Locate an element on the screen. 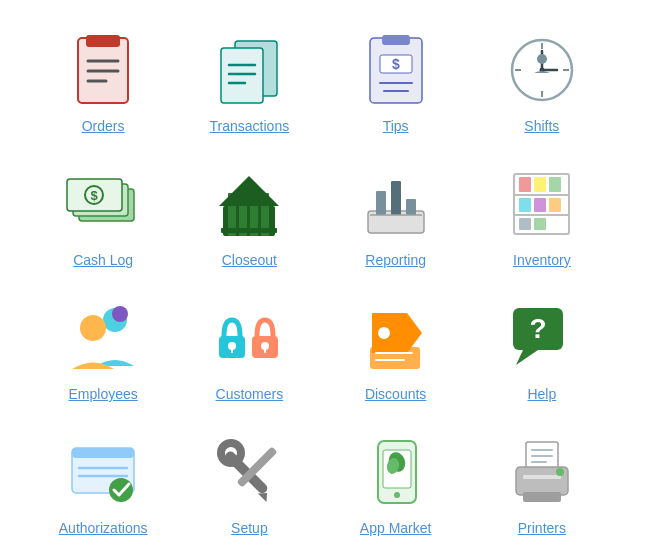 The width and height of the screenshot is (645, 559). inventory-item: Inventory is located at coordinates (542, 216).